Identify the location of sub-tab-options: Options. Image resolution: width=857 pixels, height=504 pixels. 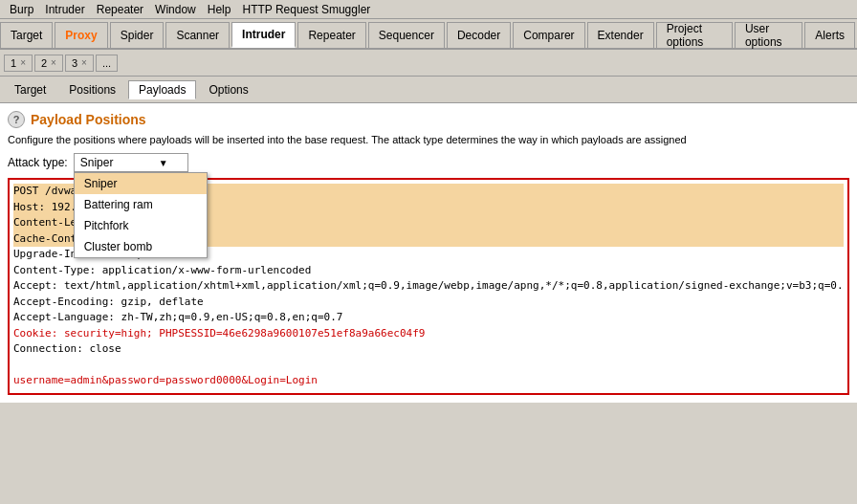
(228, 90).